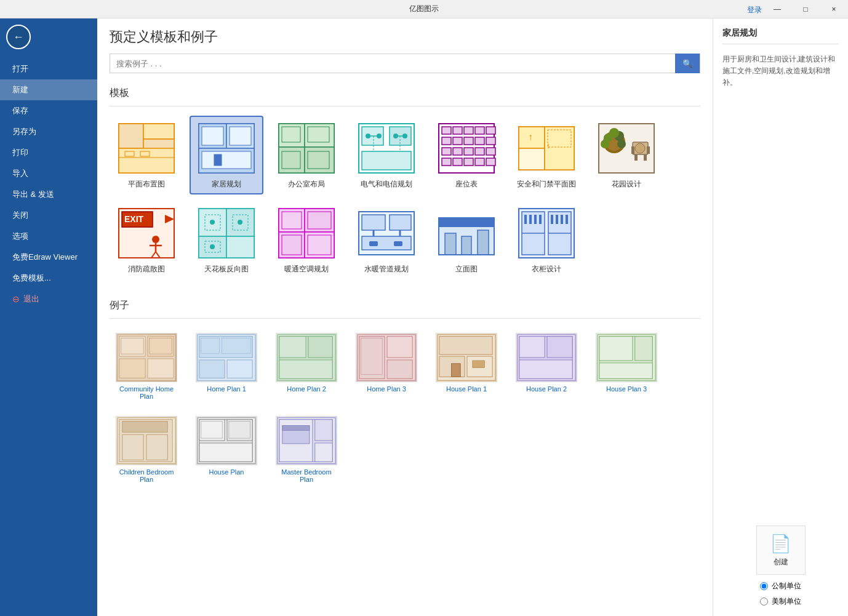 The image size is (848, 616). Describe the element at coordinates (780, 586) in the screenshot. I see `metric-unit-option: 公制单位` at that location.